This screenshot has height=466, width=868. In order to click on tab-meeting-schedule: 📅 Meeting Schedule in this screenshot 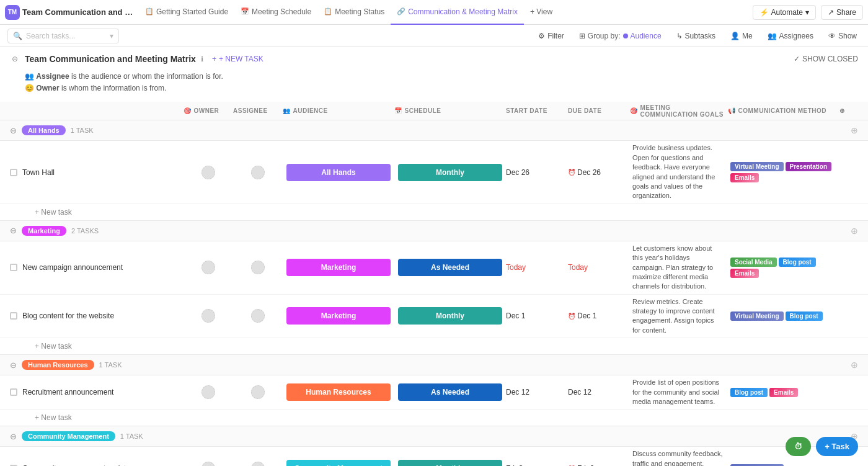, I will do `click(276, 12)`.